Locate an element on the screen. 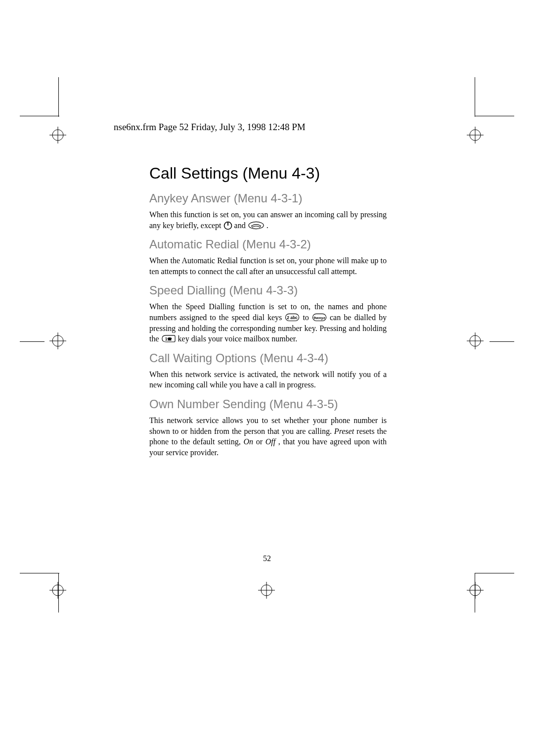 The height and width of the screenshot is (756, 534). text-fragment: . is located at coordinates (267, 226).